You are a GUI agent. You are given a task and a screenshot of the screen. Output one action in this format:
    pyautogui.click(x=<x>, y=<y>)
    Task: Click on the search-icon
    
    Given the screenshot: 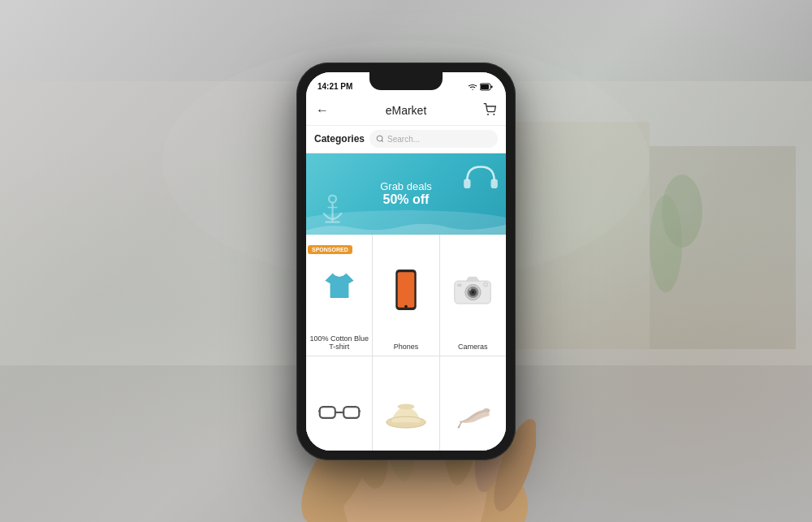 What is the action you would take?
    pyautogui.click(x=380, y=139)
    